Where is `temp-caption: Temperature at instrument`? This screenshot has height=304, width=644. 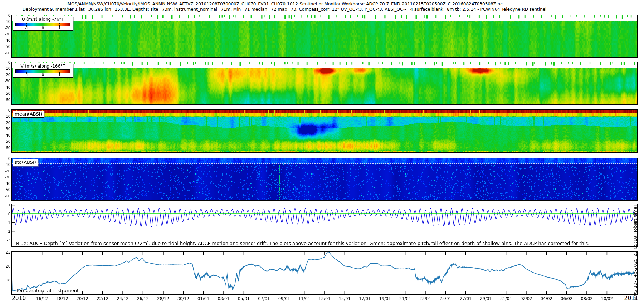
temp-caption: Temperature at instrument is located at coordinates (47, 290).